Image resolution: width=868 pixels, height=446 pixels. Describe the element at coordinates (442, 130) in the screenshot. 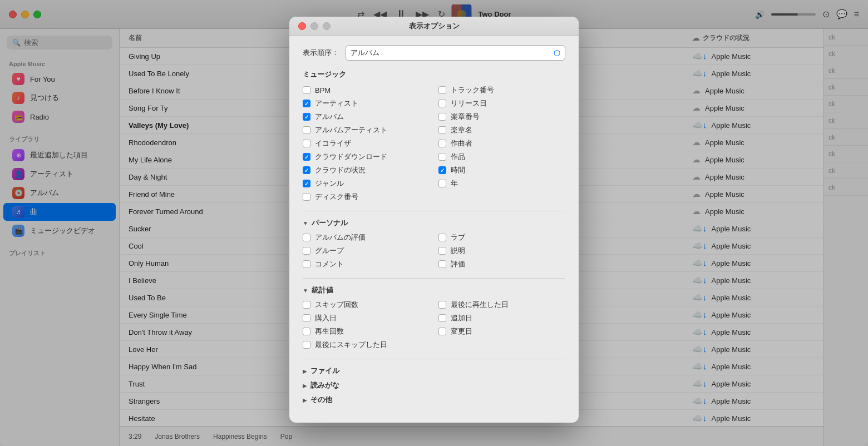

I see `checkbox-movement-name-box` at that location.